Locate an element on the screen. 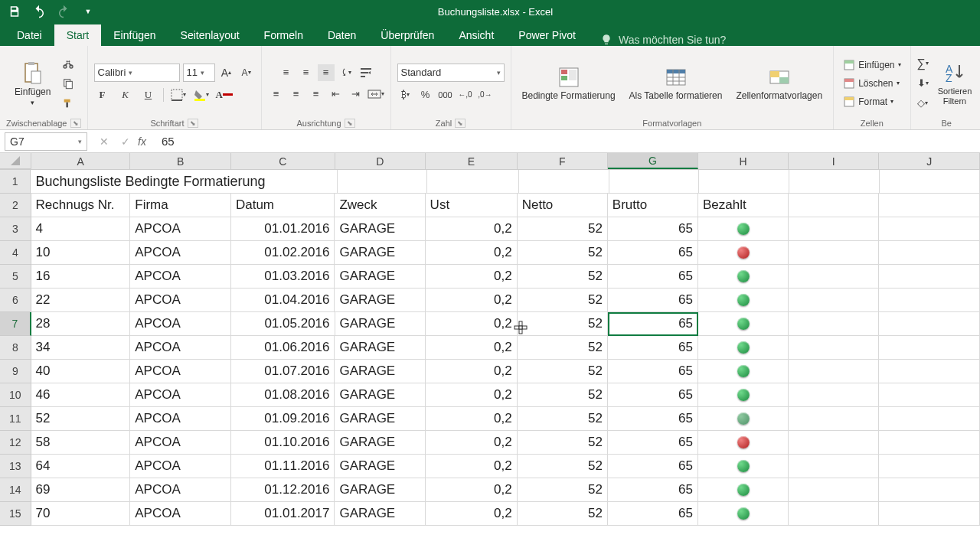 The height and width of the screenshot is (551, 980). cell-E12: 0,2 is located at coordinates (472, 442).